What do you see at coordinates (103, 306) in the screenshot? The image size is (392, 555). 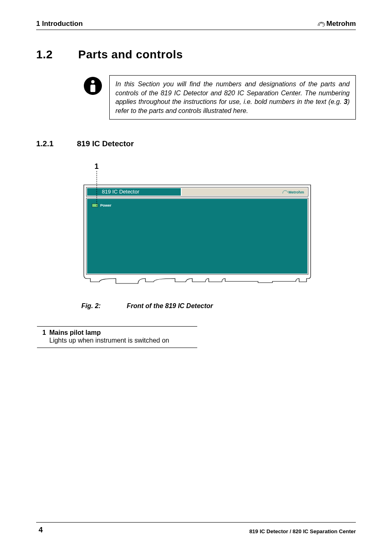 I see `figure-number: Fig. 2:` at bounding box center [103, 306].